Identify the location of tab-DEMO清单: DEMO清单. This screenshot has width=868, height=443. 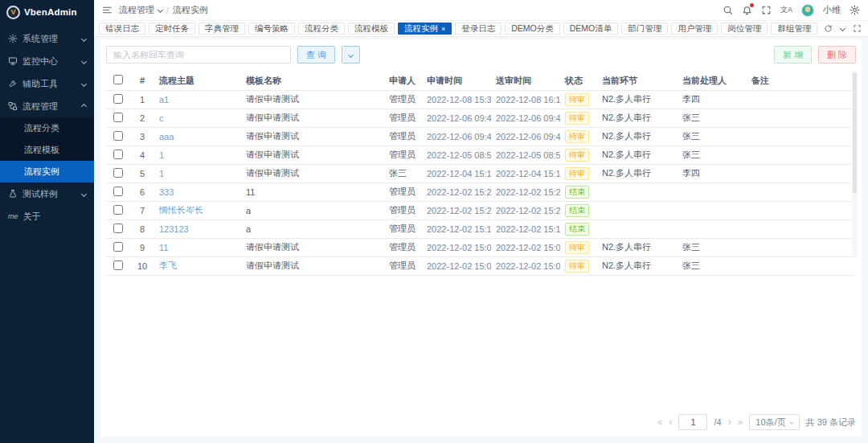
(592, 29).